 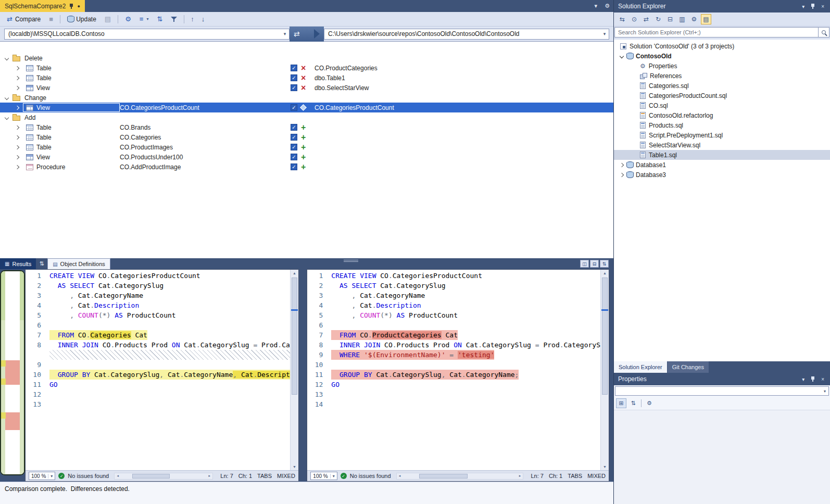 What do you see at coordinates (722, 116) in the screenshot?
I see `tree-item-contosoold-refactorlog: ContosoOld.refactorlog` at bounding box center [722, 116].